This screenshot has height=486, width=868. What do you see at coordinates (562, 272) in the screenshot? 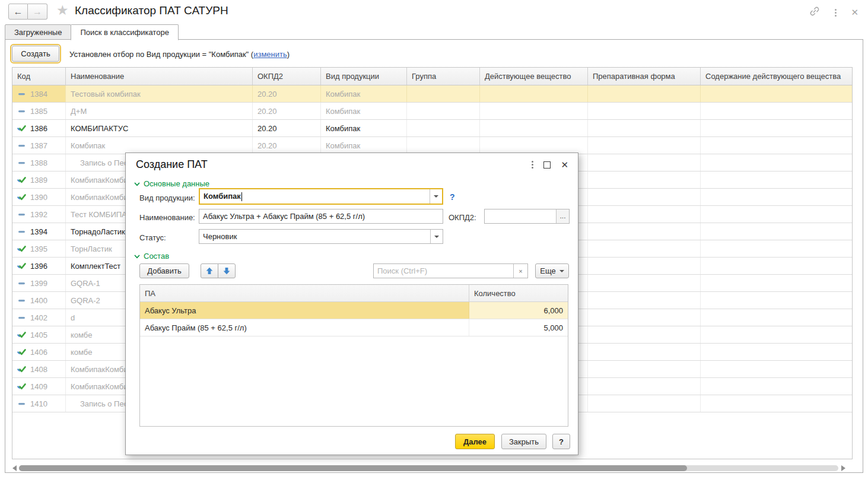
I see `chevron-down-icon` at bounding box center [562, 272].